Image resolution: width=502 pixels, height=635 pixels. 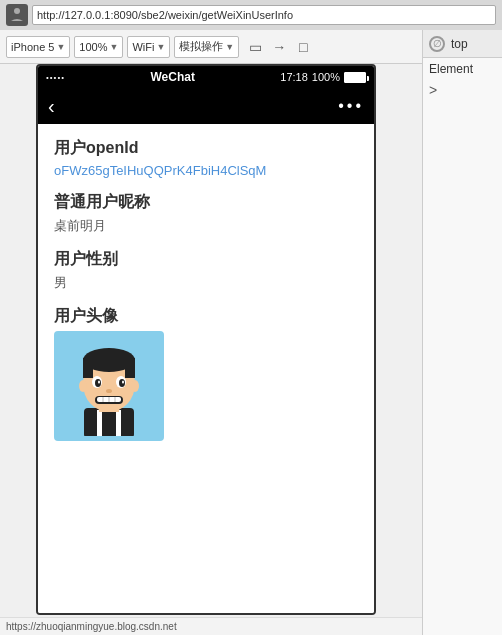 I want to click on network-arrow: ▼, so click(x=160, y=47).